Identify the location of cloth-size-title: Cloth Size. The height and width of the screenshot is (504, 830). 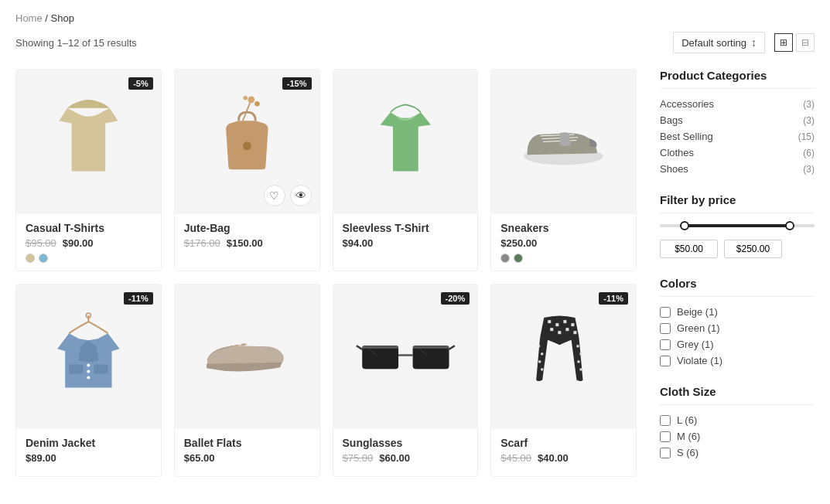
(737, 395).